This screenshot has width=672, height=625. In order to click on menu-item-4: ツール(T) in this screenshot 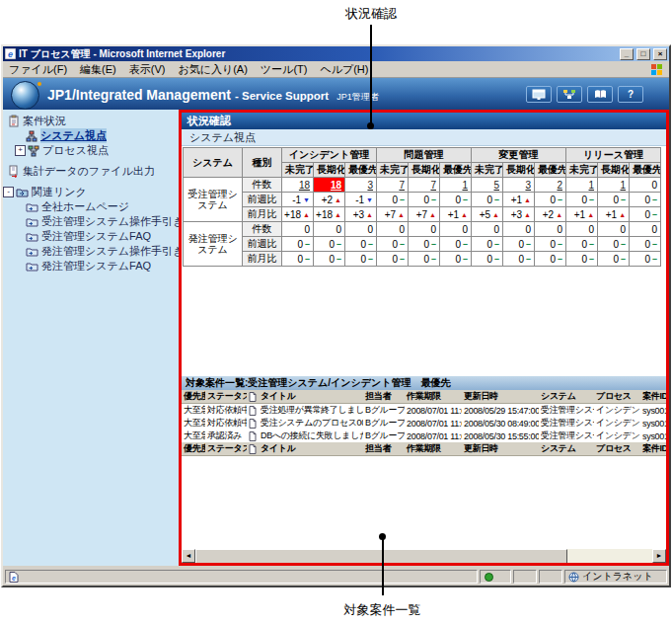, I will do `click(284, 69)`.